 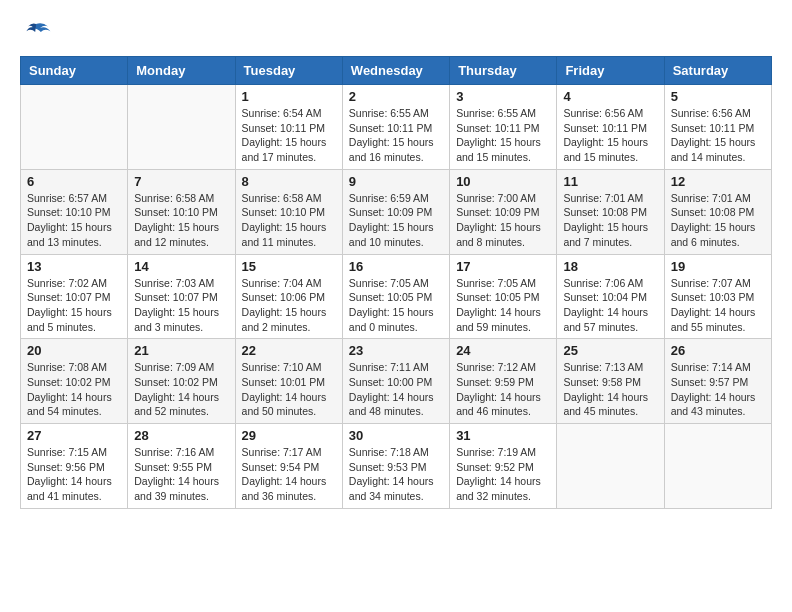 I want to click on calendar-week-row: 1Sunrise: 6:54 AM Sunset: 10:11 PM Dayli…, so click(x=396, y=128).